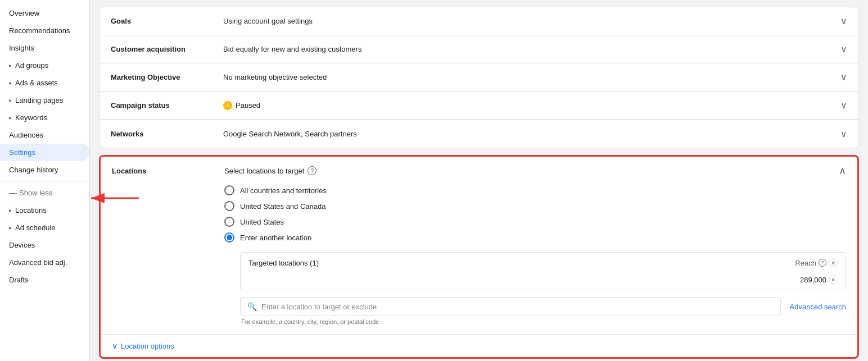 The height and width of the screenshot is (361, 868). What do you see at coordinates (510, 322) in the screenshot?
I see `search-hint: For example, a country, city, region, or…` at bounding box center [510, 322].